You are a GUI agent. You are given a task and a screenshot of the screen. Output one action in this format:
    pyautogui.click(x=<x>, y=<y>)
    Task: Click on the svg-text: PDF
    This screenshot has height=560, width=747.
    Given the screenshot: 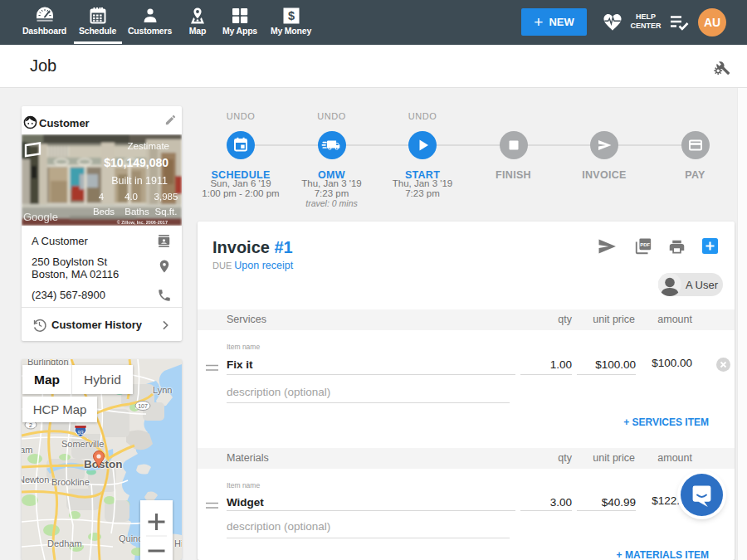 What is the action you would take?
    pyautogui.click(x=645, y=245)
    